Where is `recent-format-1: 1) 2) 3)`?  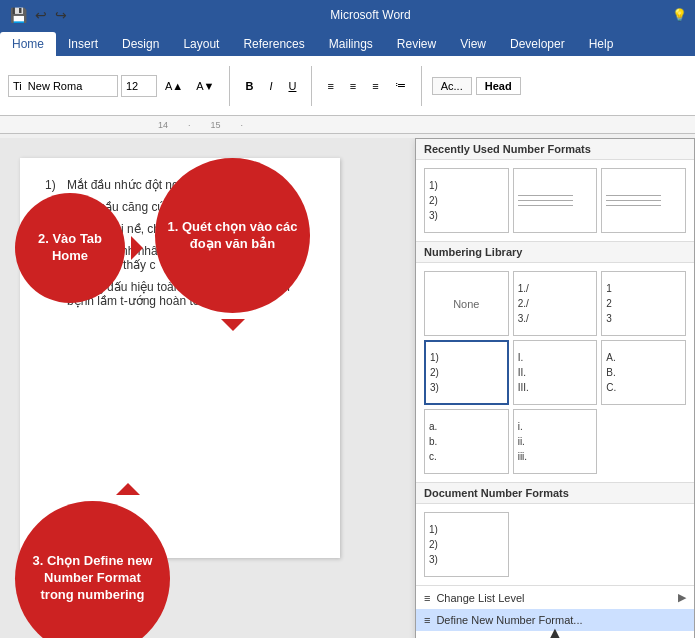 recent-format-1: 1) 2) 3) is located at coordinates (466, 200).